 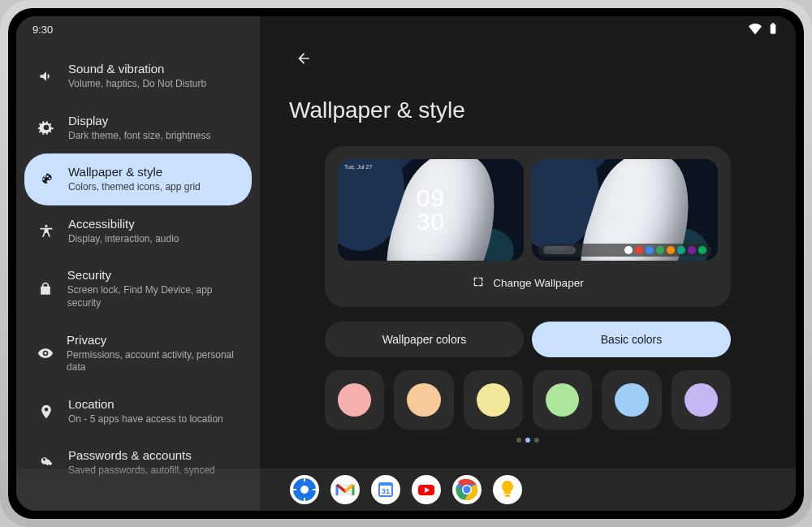 I want to click on color-swatch-row, so click(x=528, y=400).